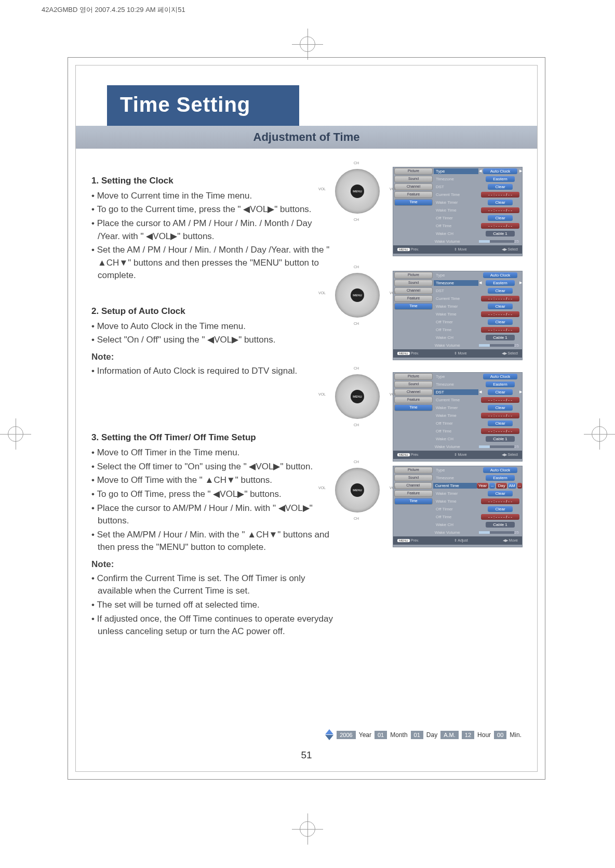 The width and height of the screenshot is (615, 868). Describe the element at coordinates (113, 10) in the screenshot. I see `document-header-meta: 42A2GMBD 영어 2007.4.25 10:29 AM 페이지51` at that location.